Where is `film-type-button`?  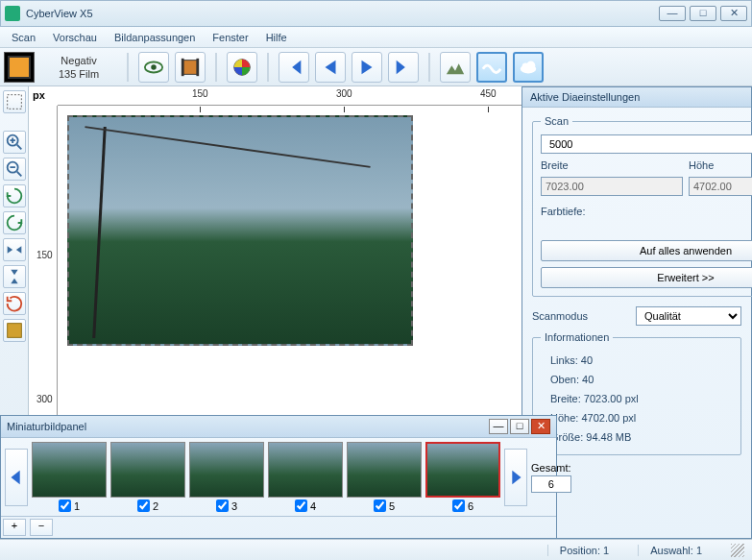
film-type-button is located at coordinates (19, 67).